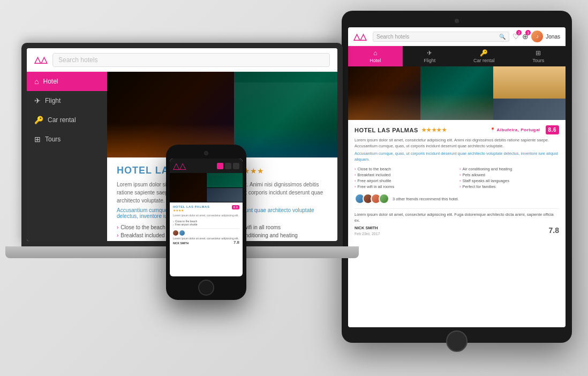  I want to click on phone-content: 8.6 HOTEL LAS PALMAS ★★★★ Lorem ipsum do…, so click(206, 226).